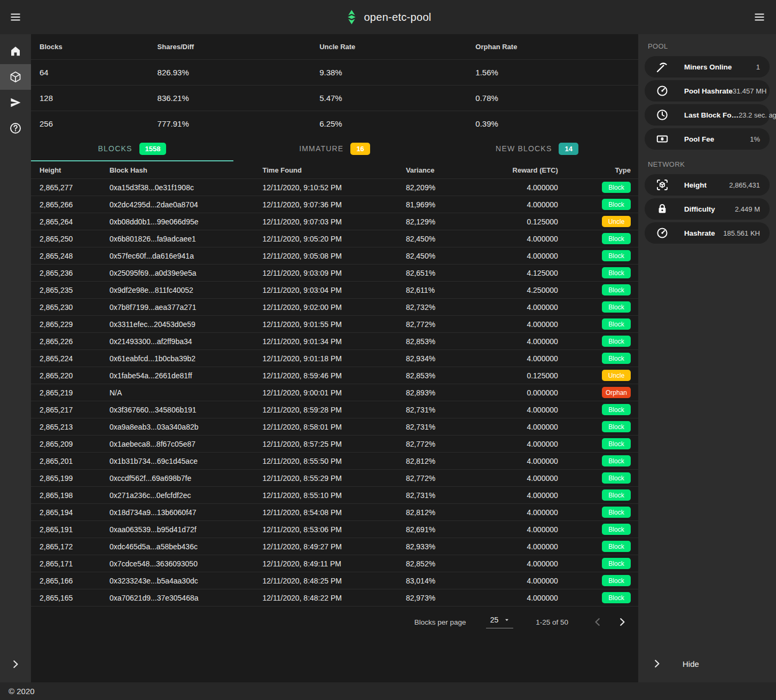 The image size is (776, 700). Describe the element at coordinates (327, 444) in the screenshot. I see `time-cell: 12/11/2020, 8:57:25 PM` at that location.